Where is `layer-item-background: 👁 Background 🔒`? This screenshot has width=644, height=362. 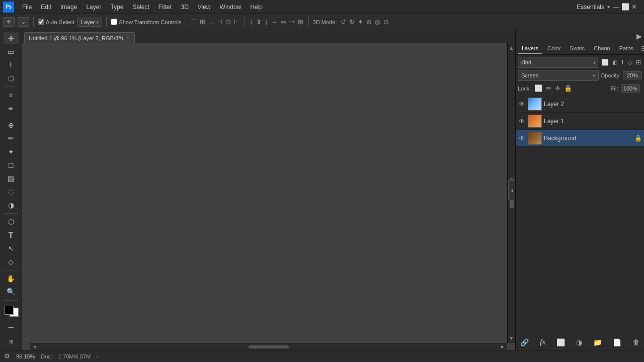
layer-item-background: 👁 Background 🔒 is located at coordinates (580, 138).